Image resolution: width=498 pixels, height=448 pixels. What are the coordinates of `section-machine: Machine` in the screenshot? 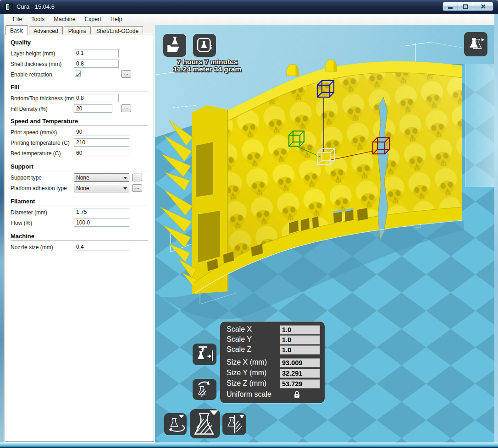 It's located at (22, 236).